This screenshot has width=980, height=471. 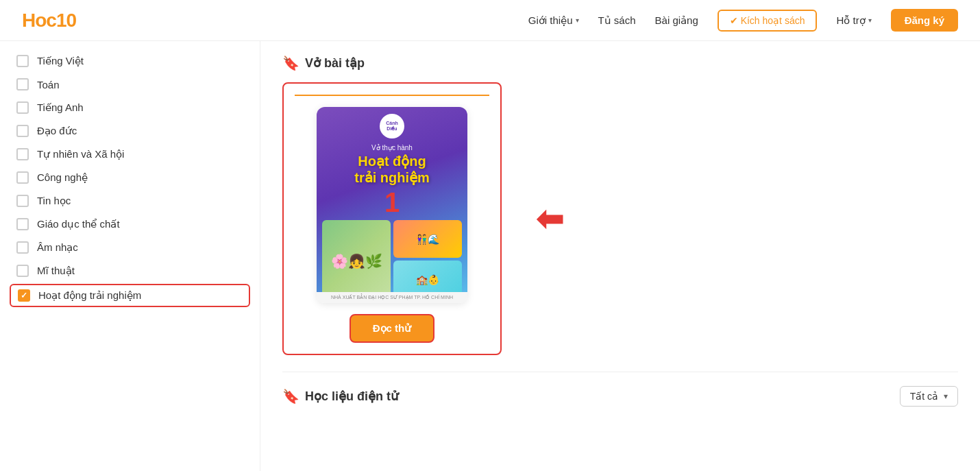 I want to click on checkbox-cong-nghe, so click(x=23, y=178).